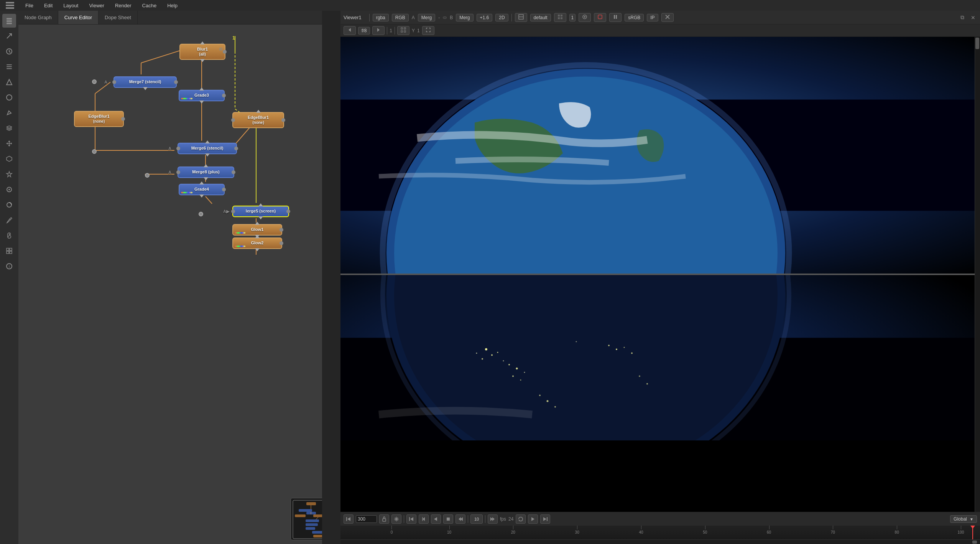 Image resolution: width=980 pixels, height=544 pixels. Describe the element at coordinates (123, 5) in the screenshot. I see `menu-render: Render` at that location.